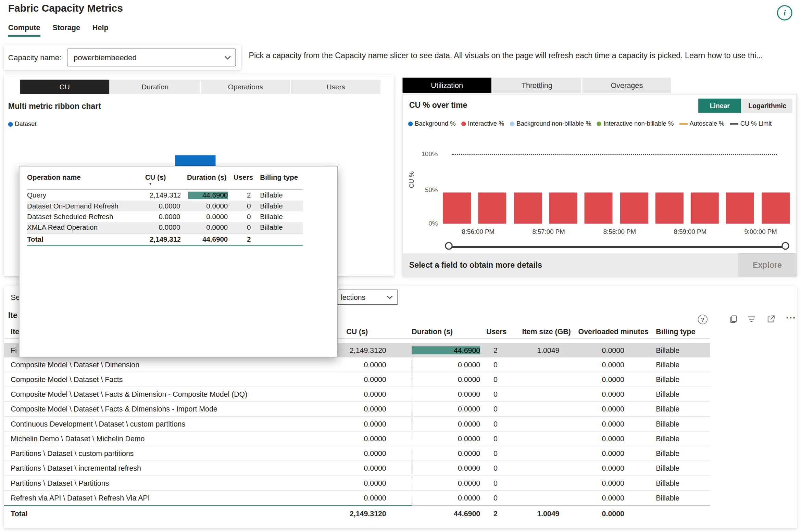  Describe the element at coordinates (208, 505) in the screenshot. I see `table-continuation-line` at that location.